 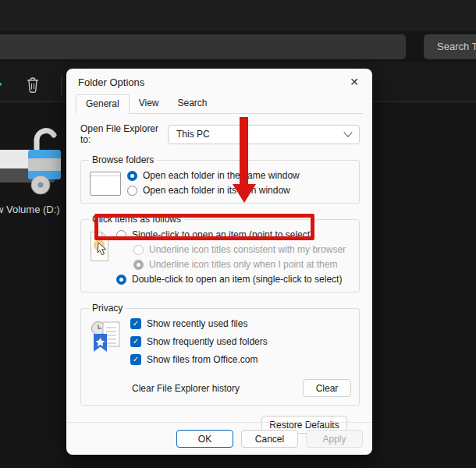 What do you see at coordinates (234, 235) in the screenshot?
I see `radio-single-click: Single-click to open an item (point to s…` at bounding box center [234, 235].